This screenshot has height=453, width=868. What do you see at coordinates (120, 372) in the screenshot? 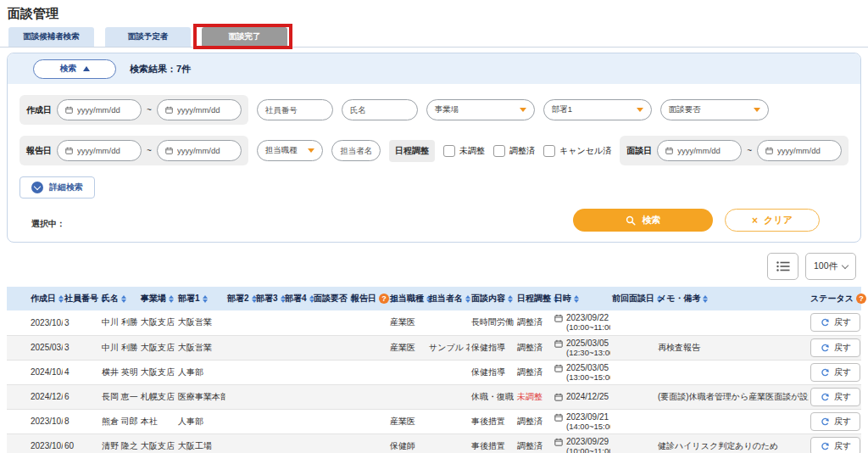
I see `cell-name: 横井 英明` at bounding box center [120, 372].